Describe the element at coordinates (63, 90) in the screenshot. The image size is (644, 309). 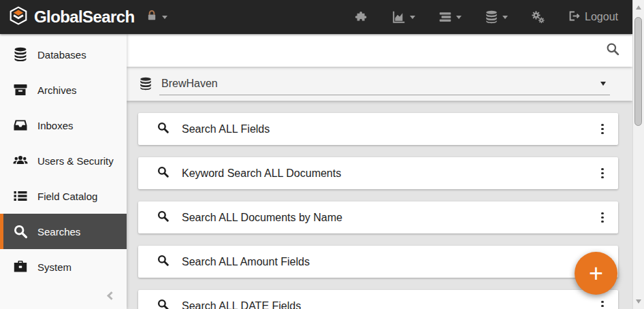
I see `sidebar-item-archives: Archives` at that location.